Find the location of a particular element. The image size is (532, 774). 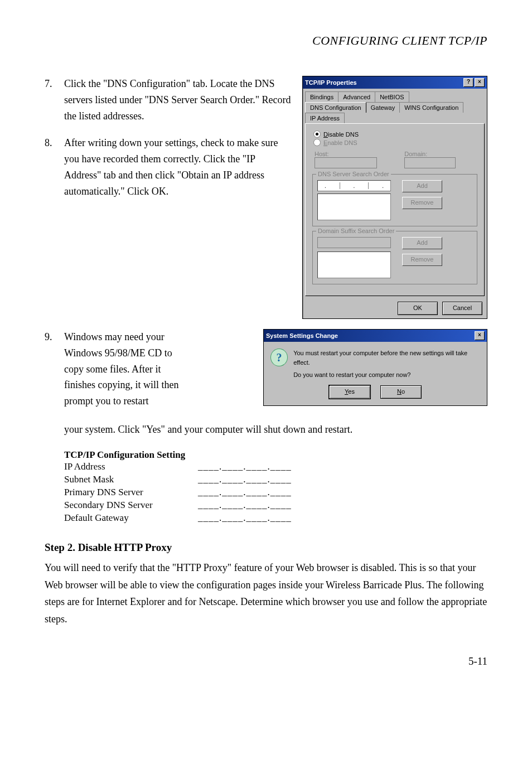

yes-button: Yes is located at coordinates (350, 392).